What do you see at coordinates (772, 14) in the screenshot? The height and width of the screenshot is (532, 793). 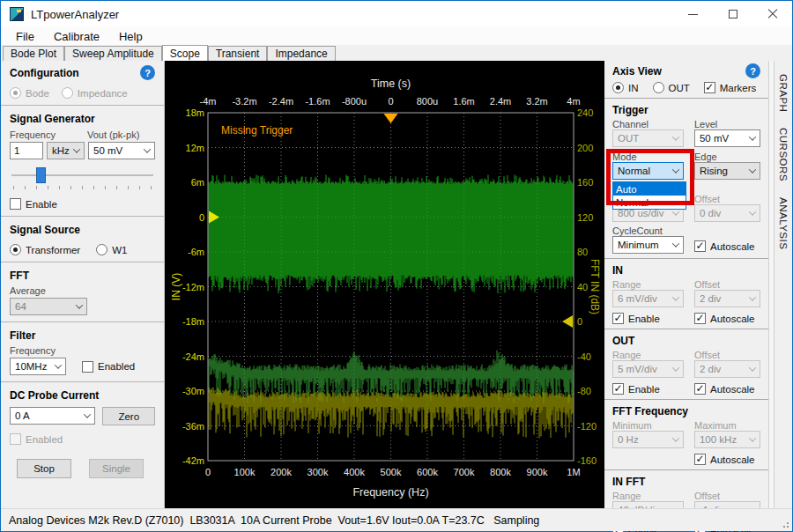 I see `close-button` at bounding box center [772, 14].